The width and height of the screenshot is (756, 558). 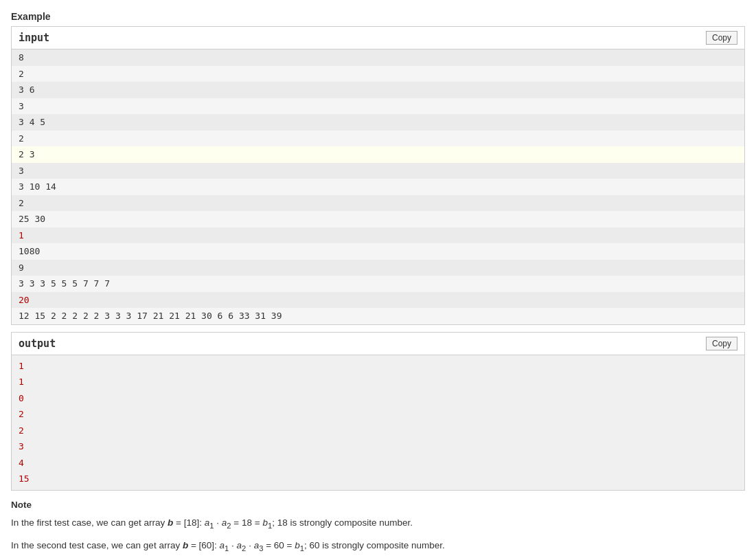 What do you see at coordinates (722, 38) in the screenshot?
I see `input-copy-button: Copy` at bounding box center [722, 38].